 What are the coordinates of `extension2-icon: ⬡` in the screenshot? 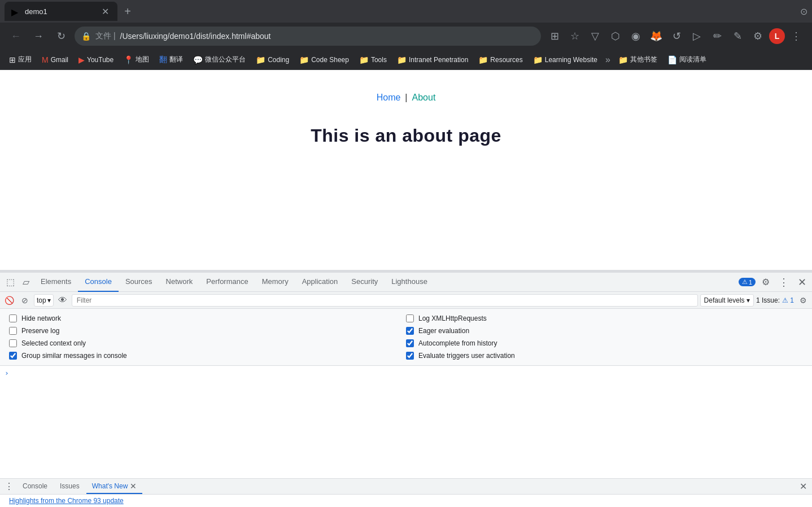 It's located at (615, 36).